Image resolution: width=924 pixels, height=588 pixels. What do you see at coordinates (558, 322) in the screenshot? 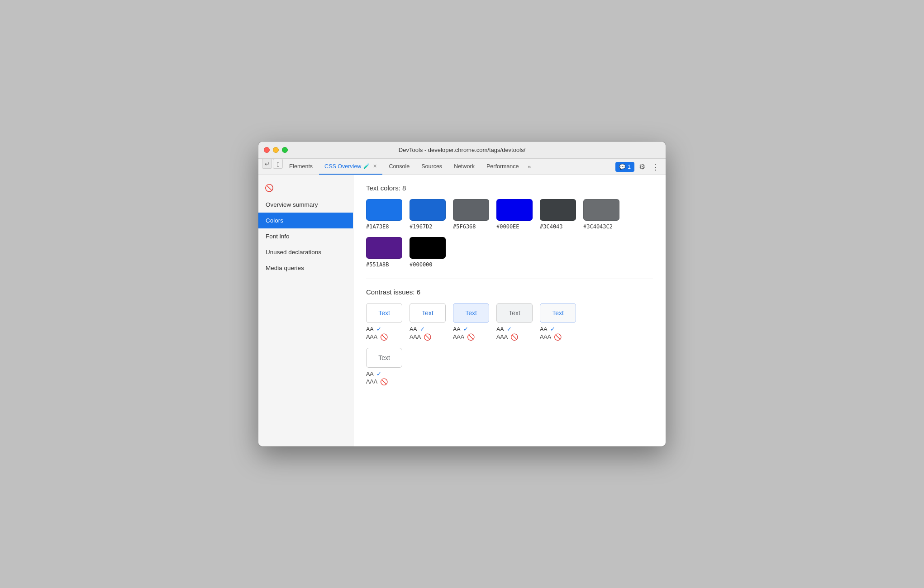
I see `contrast-item-4: Text AA ✓ AAA 🚫` at bounding box center [558, 322].